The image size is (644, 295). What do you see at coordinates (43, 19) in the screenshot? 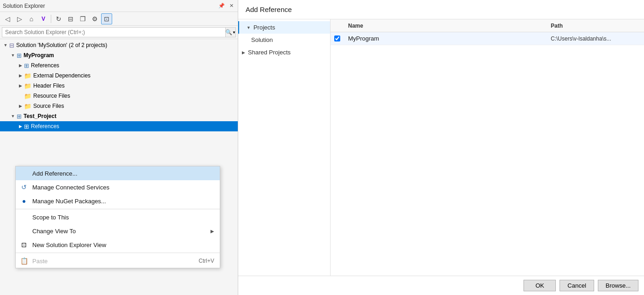
I see `vs-button: V` at bounding box center [43, 19].